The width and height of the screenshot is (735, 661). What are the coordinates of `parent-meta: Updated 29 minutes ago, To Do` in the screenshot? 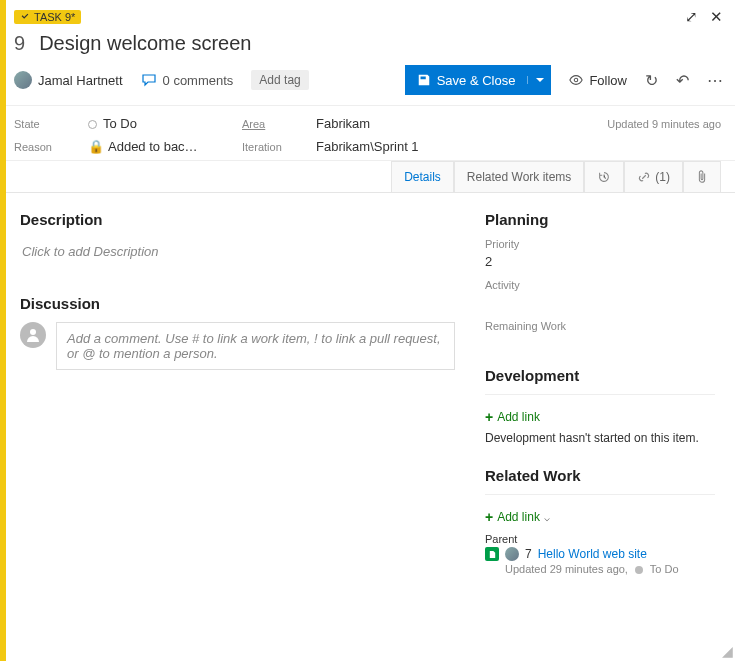 It's located at (610, 569).